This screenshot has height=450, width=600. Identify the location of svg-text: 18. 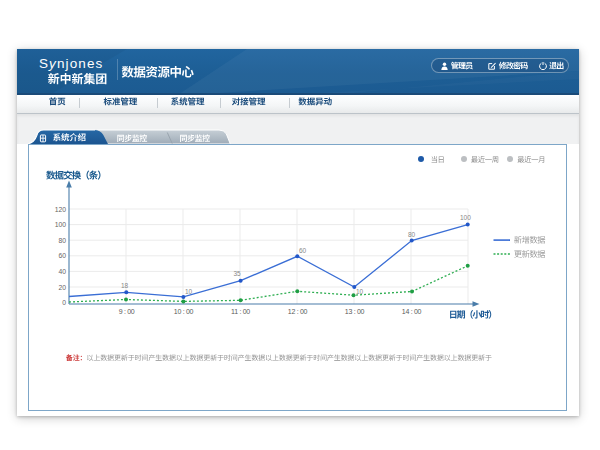
(125, 284).